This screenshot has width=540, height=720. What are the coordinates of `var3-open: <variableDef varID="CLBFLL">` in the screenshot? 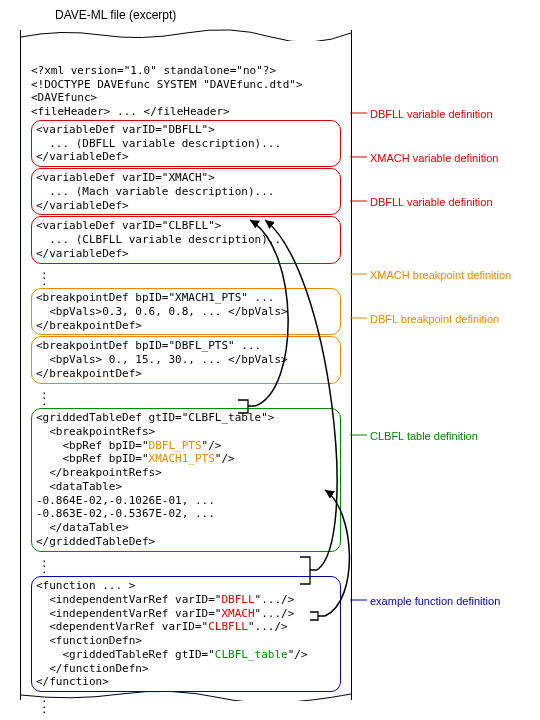 It's located at (128, 226).